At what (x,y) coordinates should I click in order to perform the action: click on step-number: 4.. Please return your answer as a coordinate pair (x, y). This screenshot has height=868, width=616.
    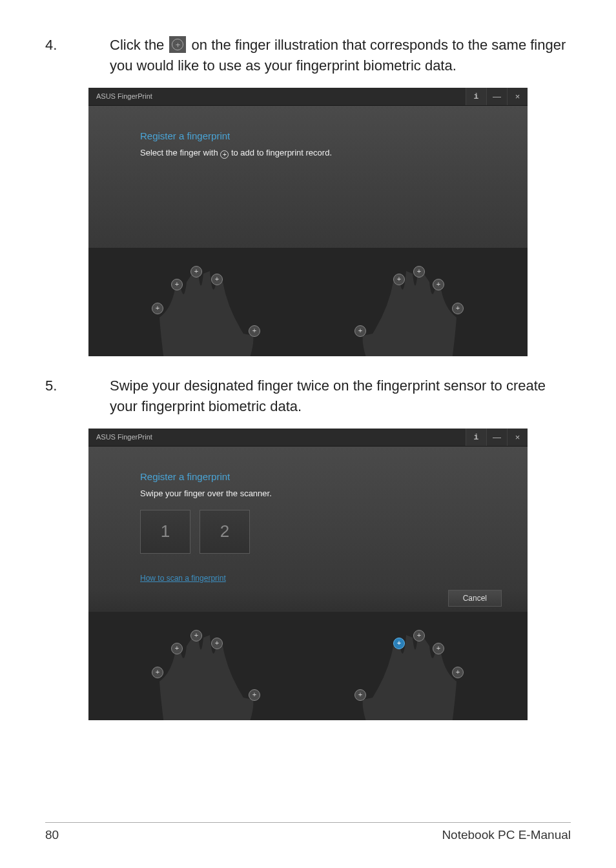
    Looking at the image, I should click on (77, 56).